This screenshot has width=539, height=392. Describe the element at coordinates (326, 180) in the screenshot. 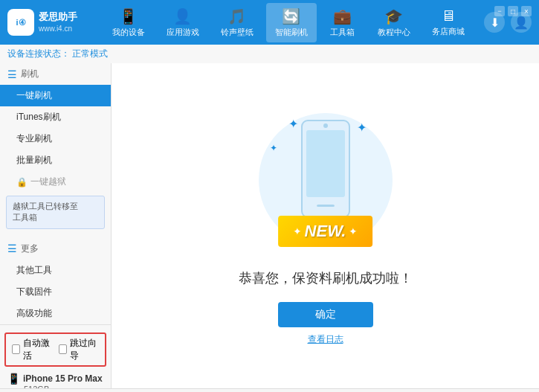

I see `success-illustration: ✦ ✦ ✦ ✦ NEW. ✦` at that location.